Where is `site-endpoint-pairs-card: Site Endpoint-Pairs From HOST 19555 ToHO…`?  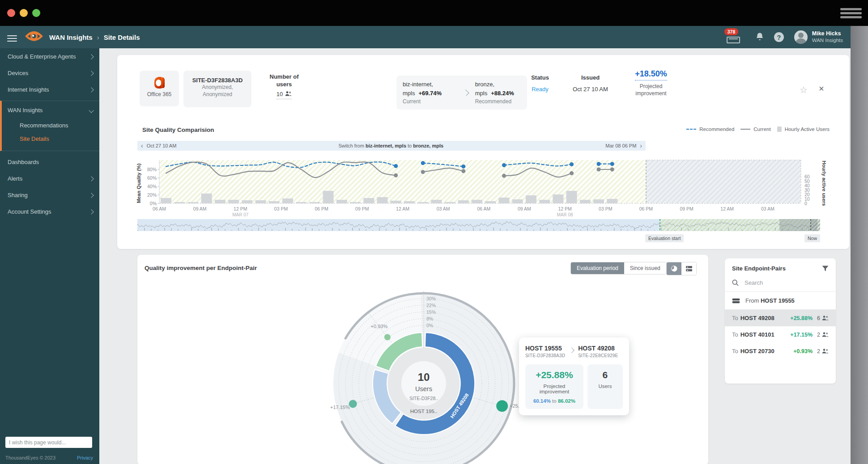 site-endpoint-pairs-card: Site Endpoint-Pairs From HOST 19555 ToHO… is located at coordinates (780, 321).